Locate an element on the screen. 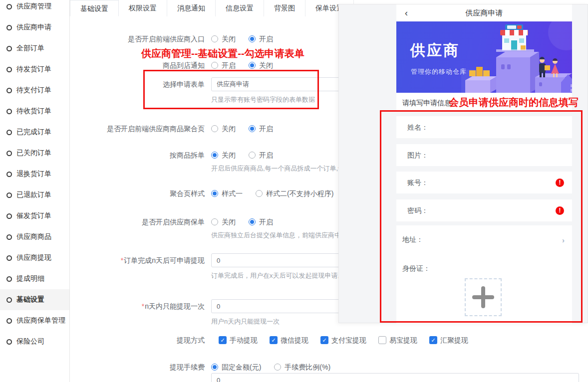  annotation-main-note: 供应商管理--基础设置--勾选申请表单 is located at coordinates (223, 54).